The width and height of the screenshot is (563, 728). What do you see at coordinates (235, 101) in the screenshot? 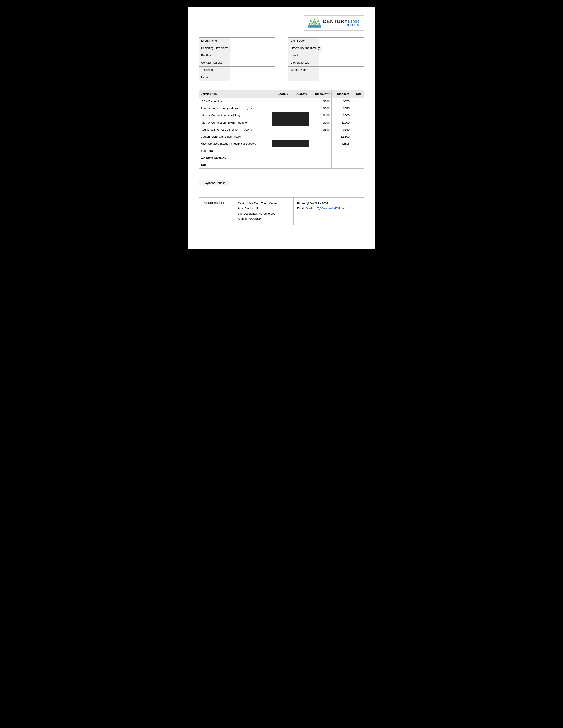
I see `td-isdn-item: ISDN Radio Line` at bounding box center [235, 101].